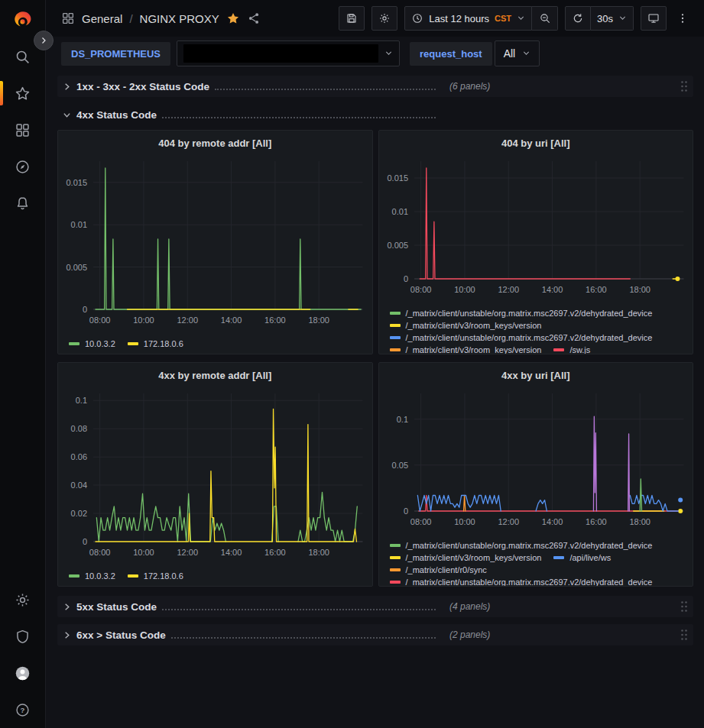  Describe the element at coordinates (23, 600) in the screenshot. I see `sidebar-item-configuration` at that location.